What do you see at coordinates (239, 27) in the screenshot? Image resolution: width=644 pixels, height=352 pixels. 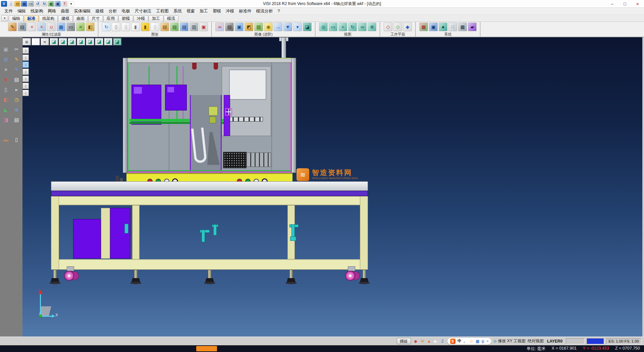 I see `snapshot-icon: ▣` at bounding box center [239, 27].